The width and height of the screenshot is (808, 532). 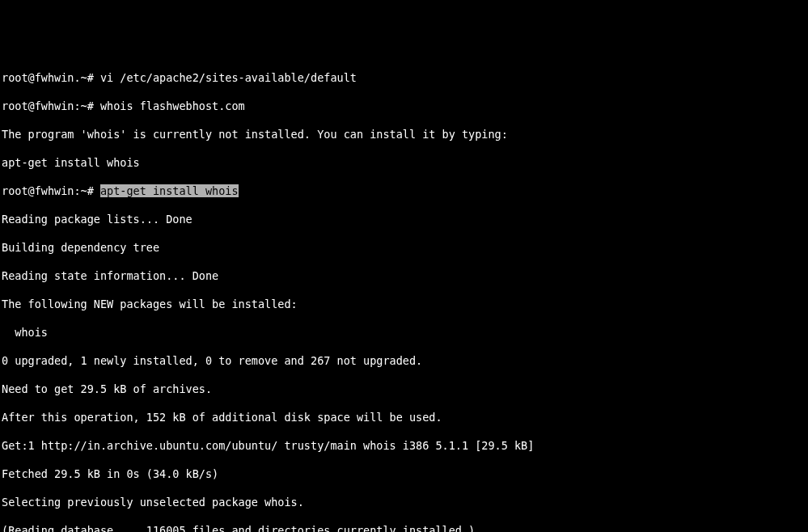 I want to click on terminal-line: Reading package lists... Done, so click(x=404, y=220).